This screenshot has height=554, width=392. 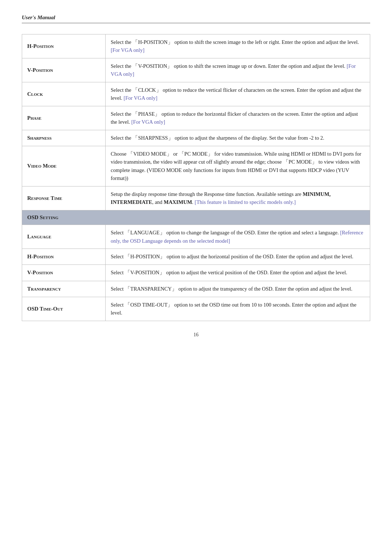 I want to click on table-row: PhaseSelect the 「PHASE」 option to reduce…, so click(x=196, y=118).